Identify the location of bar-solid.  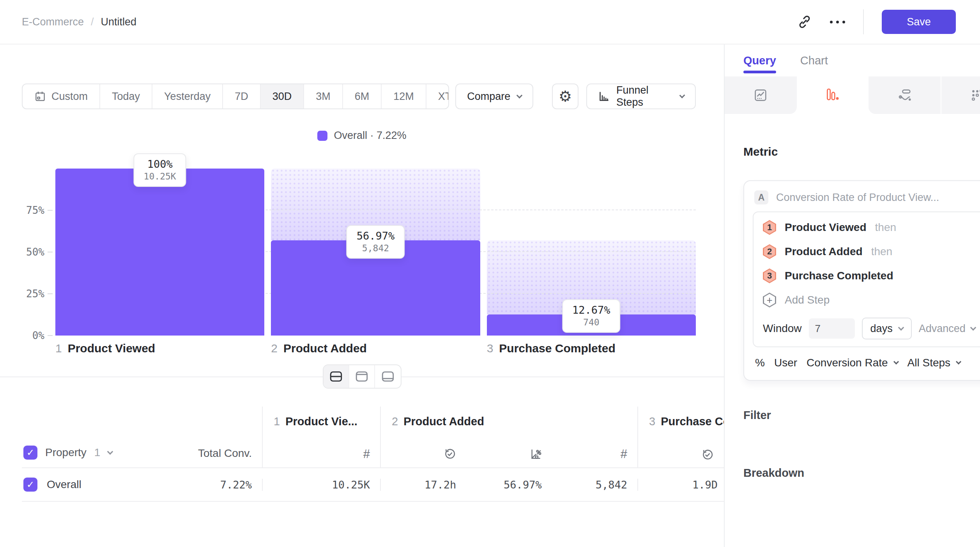
(160, 252).